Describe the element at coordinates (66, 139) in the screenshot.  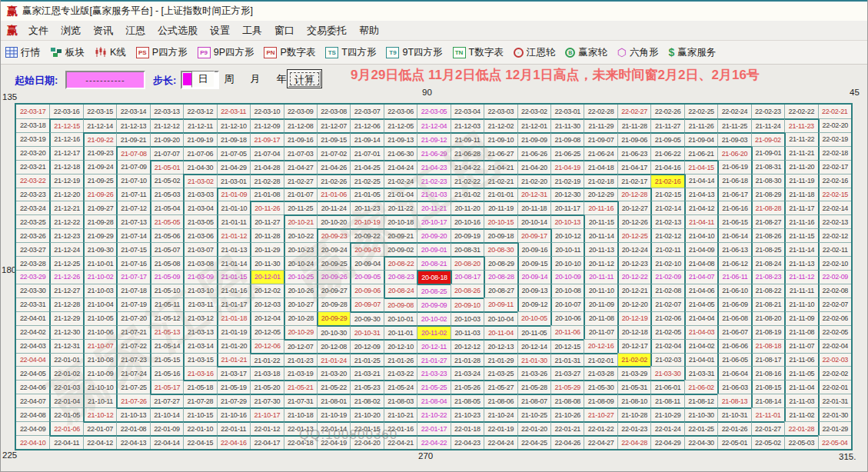
I see `grid-cell: 21-12-16` at that location.